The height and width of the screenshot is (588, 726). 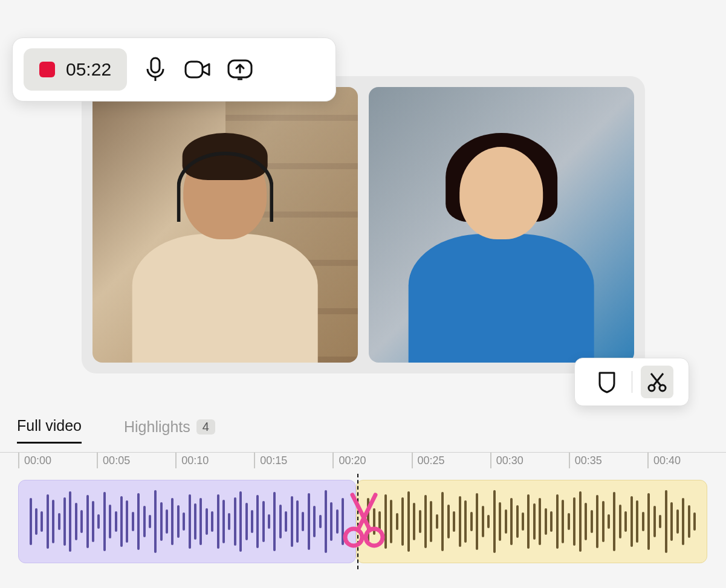 What do you see at coordinates (215, 460) in the screenshot?
I see `time-tick: 00:10` at bounding box center [215, 460].